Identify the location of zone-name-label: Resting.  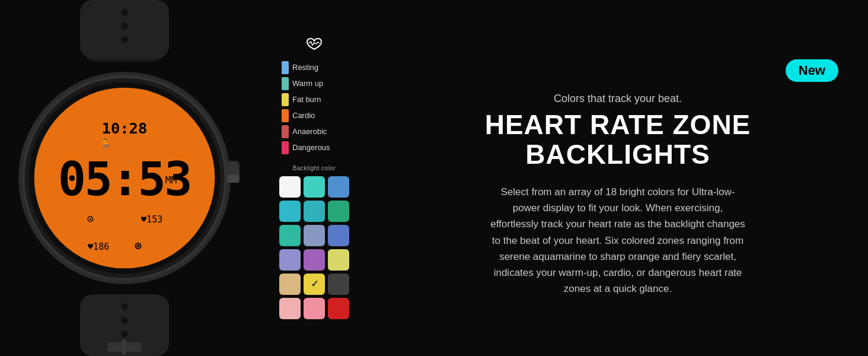
(305, 68).